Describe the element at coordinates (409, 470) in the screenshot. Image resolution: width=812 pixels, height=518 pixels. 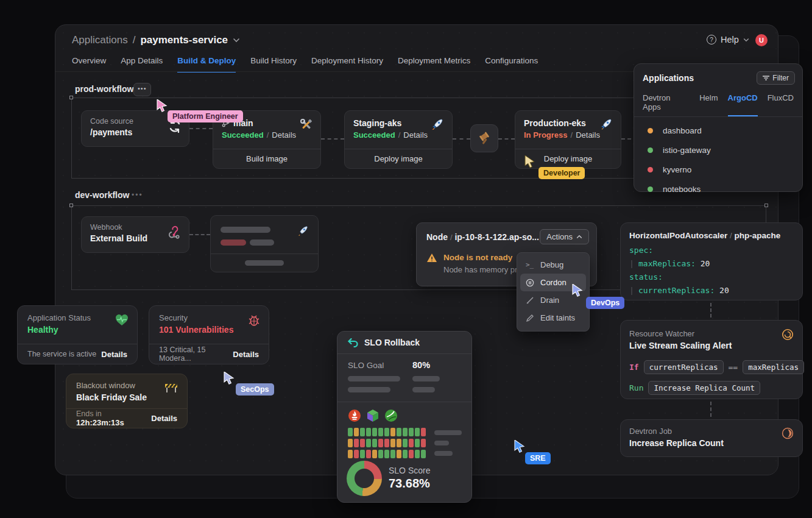
I see `slo-score-label: SLO Score` at that location.